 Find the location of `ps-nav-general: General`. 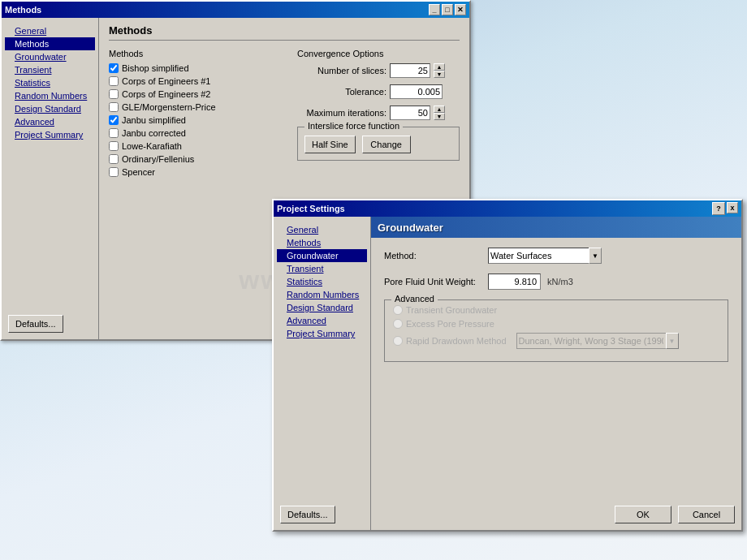

ps-nav-general: General is located at coordinates (322, 230).